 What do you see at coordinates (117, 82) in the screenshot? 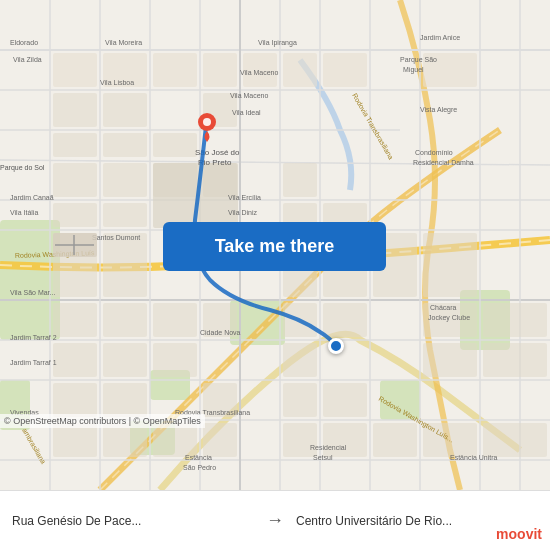
I see `svg-text: Vila Lisboa` at bounding box center [117, 82].